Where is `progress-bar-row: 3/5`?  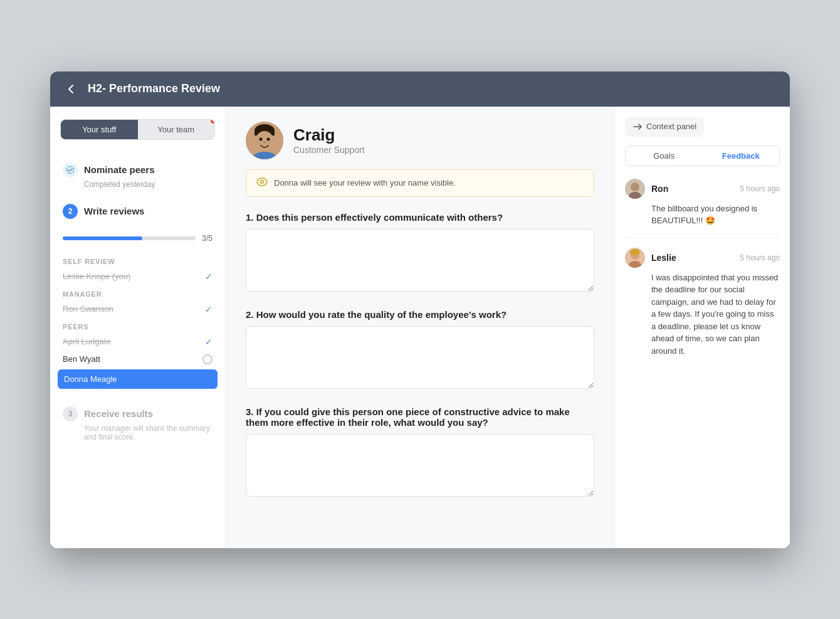
progress-bar-row: 3/5 is located at coordinates (138, 238).